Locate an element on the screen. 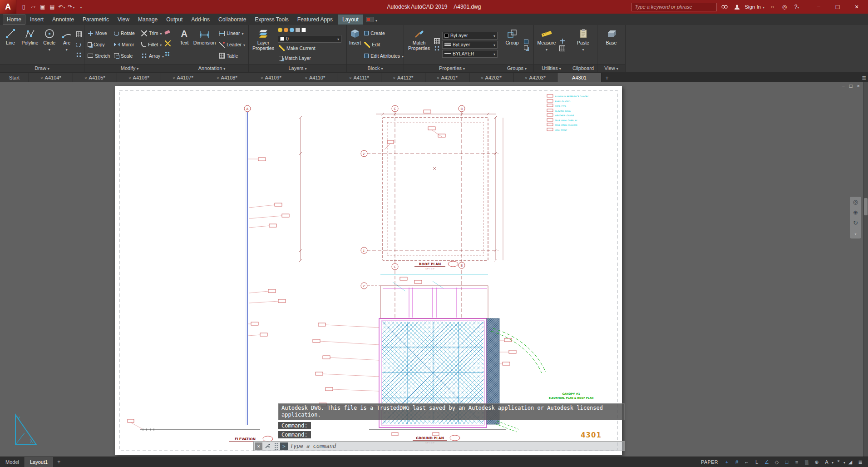 The width and height of the screenshot is (868, 467). help-button: ? is located at coordinates (797, 7).